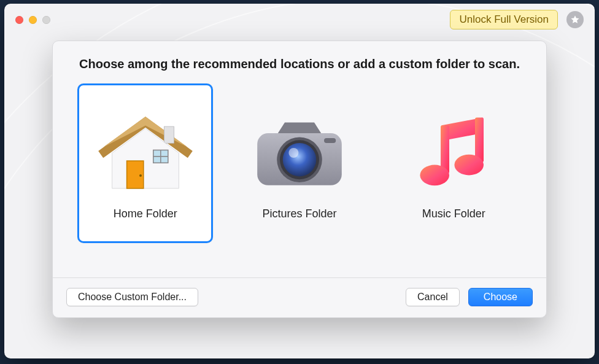  Describe the element at coordinates (517, 20) in the screenshot. I see `titlebar-right: Unlock Full Version` at that location.